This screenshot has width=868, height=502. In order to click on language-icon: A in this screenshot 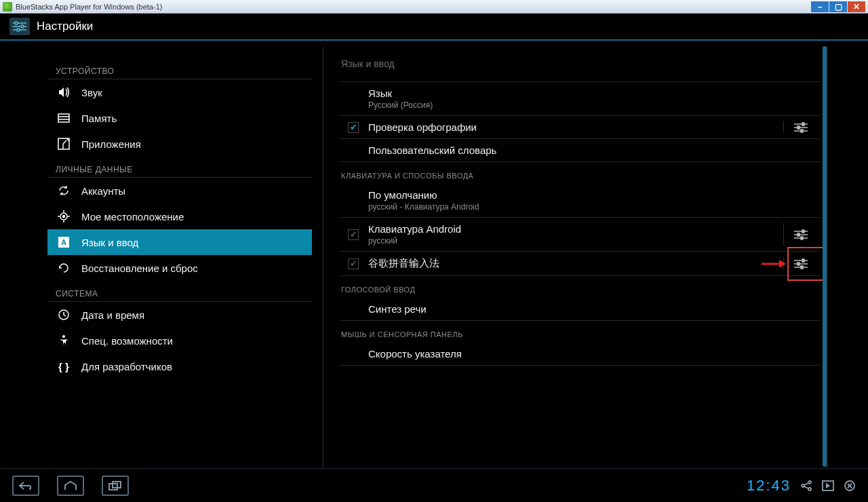, I will do `click(64, 242)`.